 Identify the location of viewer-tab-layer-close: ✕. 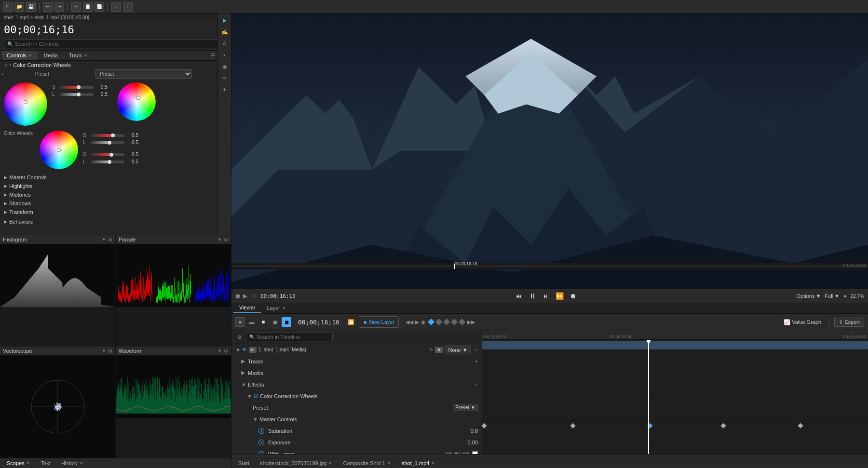
(284, 308).